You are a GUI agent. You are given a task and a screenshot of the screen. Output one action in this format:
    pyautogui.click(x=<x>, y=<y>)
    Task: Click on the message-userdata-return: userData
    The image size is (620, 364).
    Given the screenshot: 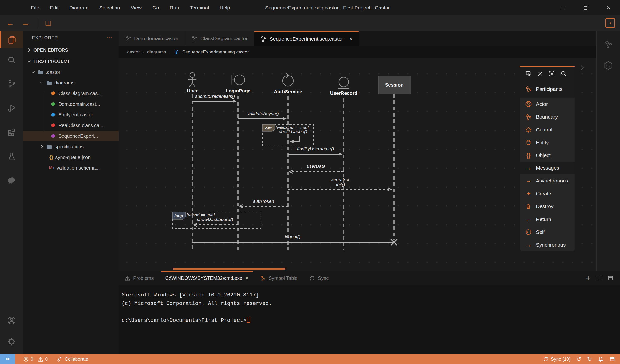 What is the action you would take?
    pyautogui.click(x=317, y=168)
    